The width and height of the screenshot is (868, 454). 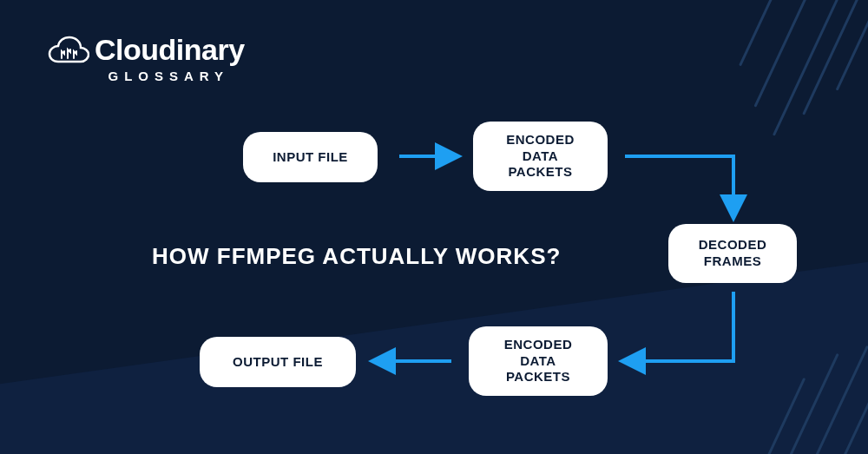 I want to click on node-decoded-frames: DECODED FRAMES, so click(x=733, y=253).